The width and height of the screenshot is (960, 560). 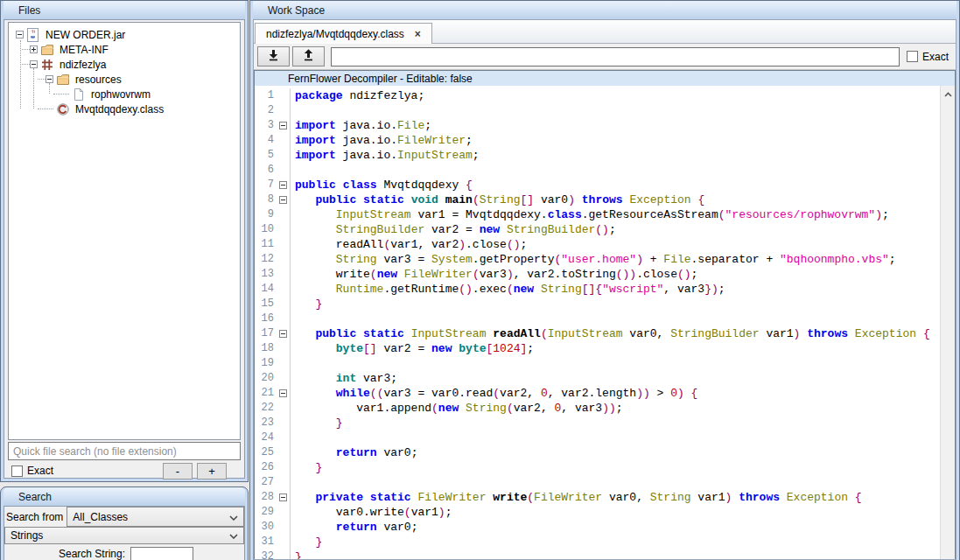 What do you see at coordinates (605, 10) in the screenshot?
I see `workspace-titlebar: Work Space` at bounding box center [605, 10].